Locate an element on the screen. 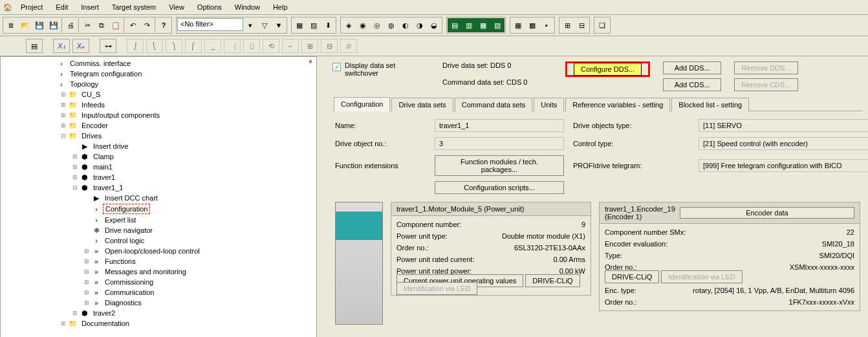  tree-node: ⊞»Communication is located at coordinates (160, 292).